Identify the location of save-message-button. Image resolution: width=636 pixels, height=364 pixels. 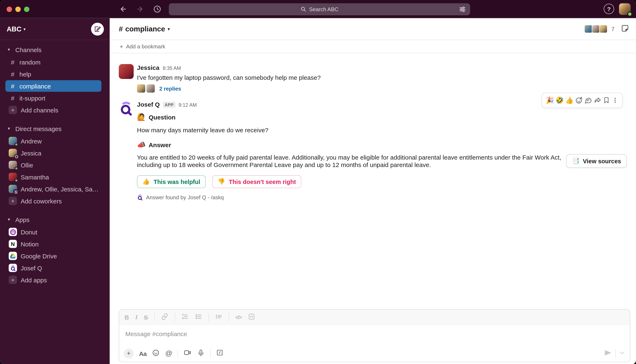
(607, 100).